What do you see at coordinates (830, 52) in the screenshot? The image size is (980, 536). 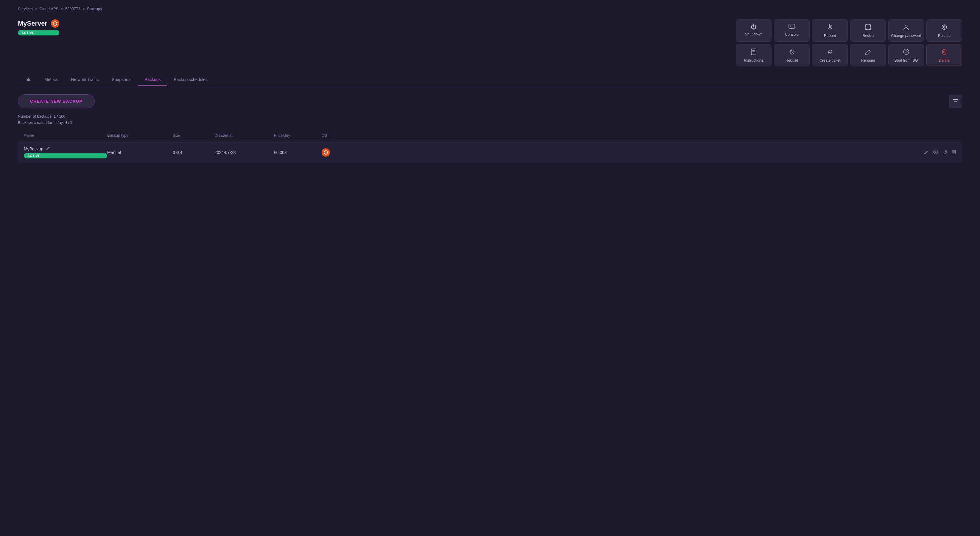 I see `create-ticket-icon` at bounding box center [830, 52].